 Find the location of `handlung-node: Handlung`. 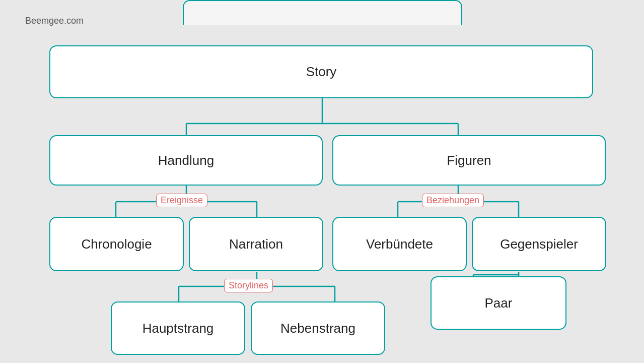

handlung-node: Handlung is located at coordinates (186, 160).